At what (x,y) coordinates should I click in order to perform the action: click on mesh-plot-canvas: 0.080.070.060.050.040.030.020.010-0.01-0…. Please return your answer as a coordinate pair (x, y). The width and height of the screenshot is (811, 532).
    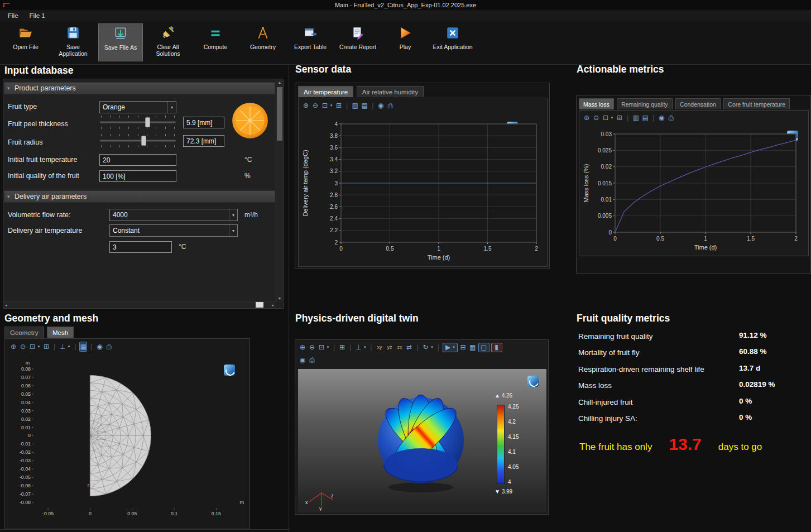
    Looking at the image, I should click on (127, 440).